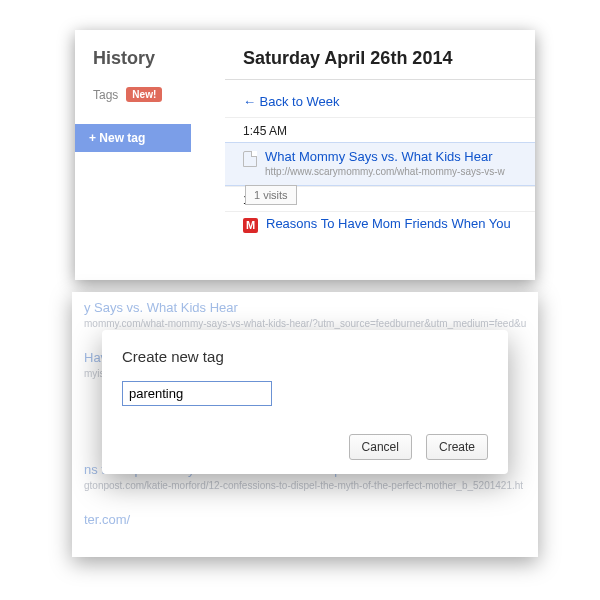 The image size is (600, 600). Describe the element at coordinates (197, 394) in the screenshot. I see `tag-name-input` at that location.